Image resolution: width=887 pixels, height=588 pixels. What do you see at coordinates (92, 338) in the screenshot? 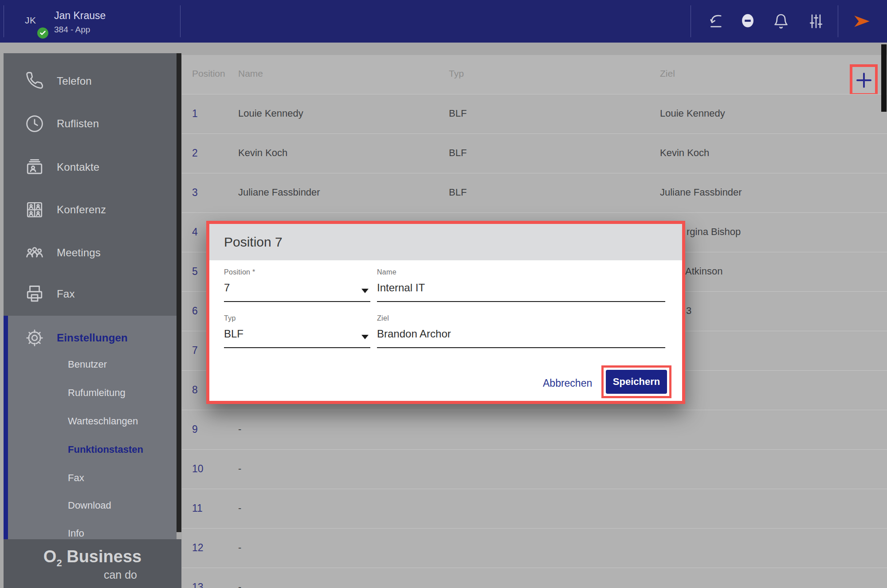
I see `sidebar-item-label: Einstellungen` at bounding box center [92, 338].